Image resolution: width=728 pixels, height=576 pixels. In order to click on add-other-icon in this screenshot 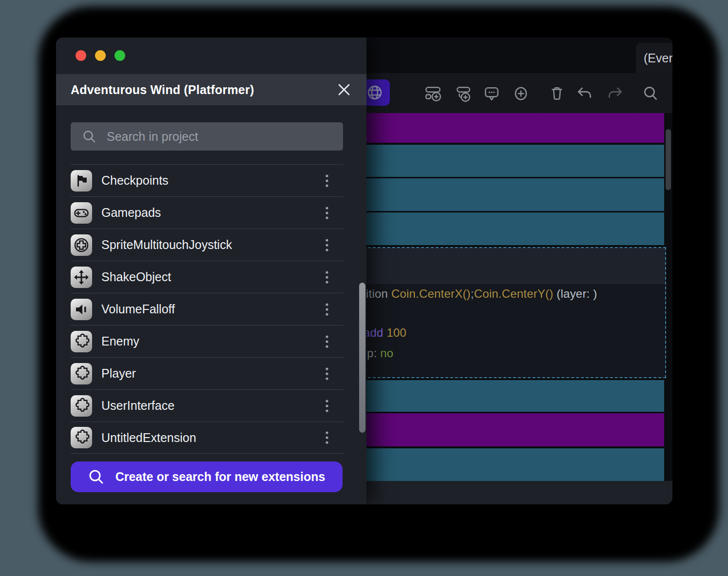, I will do `click(521, 94)`.